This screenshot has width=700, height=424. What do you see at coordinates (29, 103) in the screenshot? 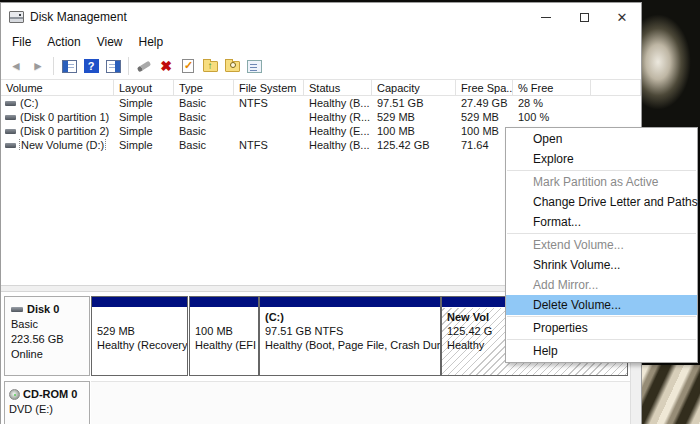
I see `volume-name: (C:)` at bounding box center [29, 103].